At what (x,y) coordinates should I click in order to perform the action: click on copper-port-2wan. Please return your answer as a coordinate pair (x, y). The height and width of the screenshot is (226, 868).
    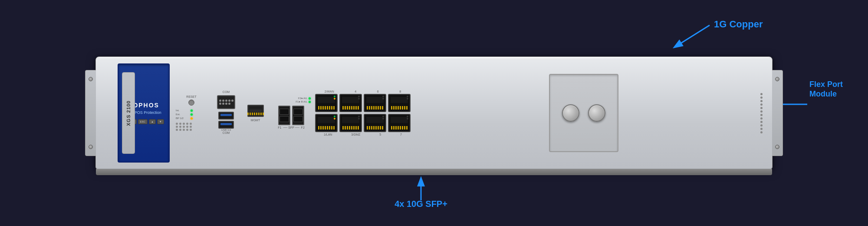
    Looking at the image, I should click on (326, 103).